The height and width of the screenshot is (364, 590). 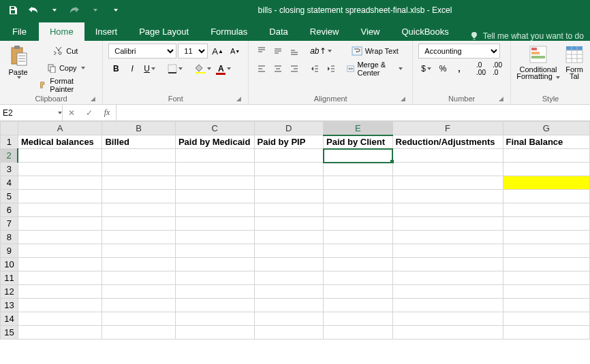 What do you see at coordinates (546, 156) in the screenshot?
I see `cell-G2` at bounding box center [546, 156].